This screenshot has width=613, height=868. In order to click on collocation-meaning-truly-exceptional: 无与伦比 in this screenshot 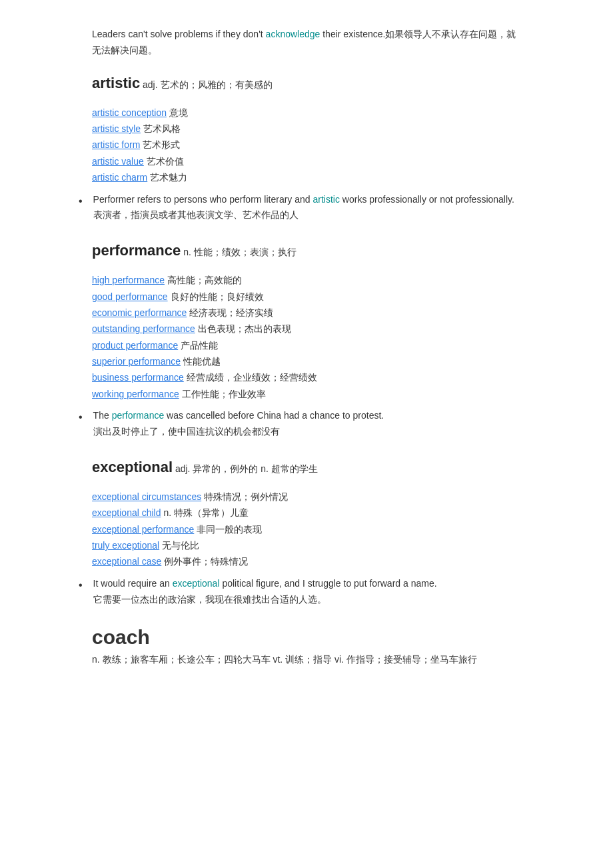, I will do `click(181, 545)`.